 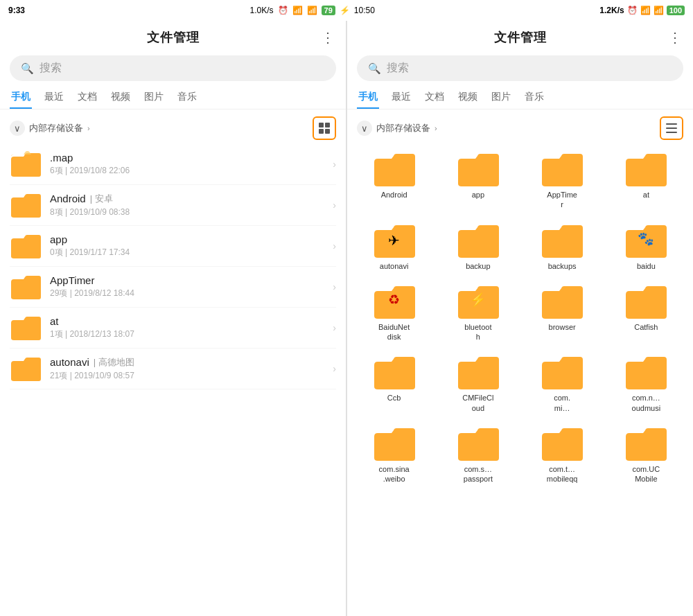 I want to click on right-tabs: 手机 最近 文档 视频 图片 音乐, so click(x=520, y=98).